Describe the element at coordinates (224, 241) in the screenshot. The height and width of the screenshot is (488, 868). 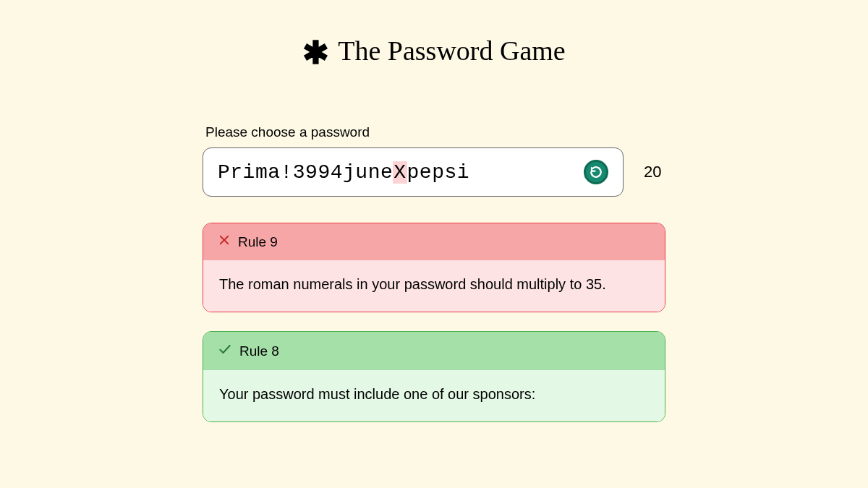
I see `x-icon` at that location.